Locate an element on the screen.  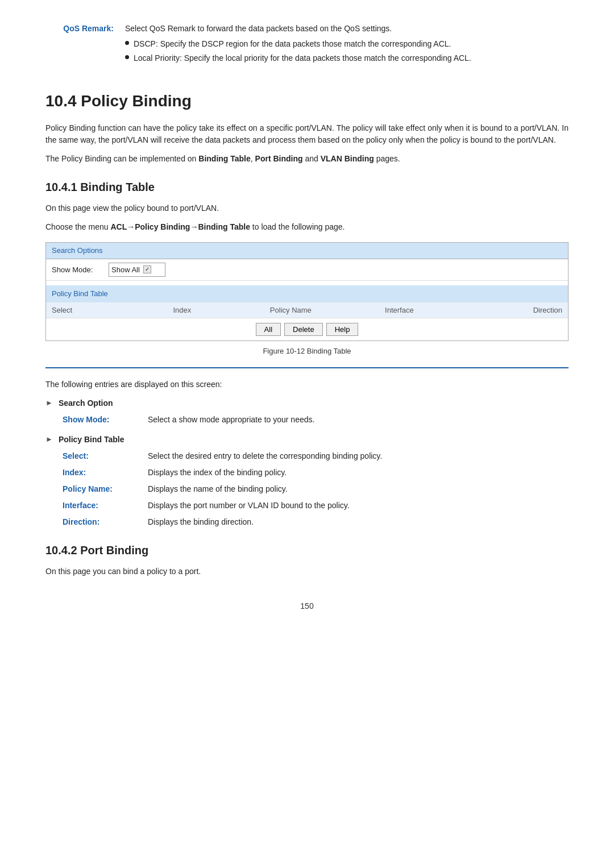
qos-remark-description: Select QoS Remark to forward the data pa… is located at coordinates (258, 28).